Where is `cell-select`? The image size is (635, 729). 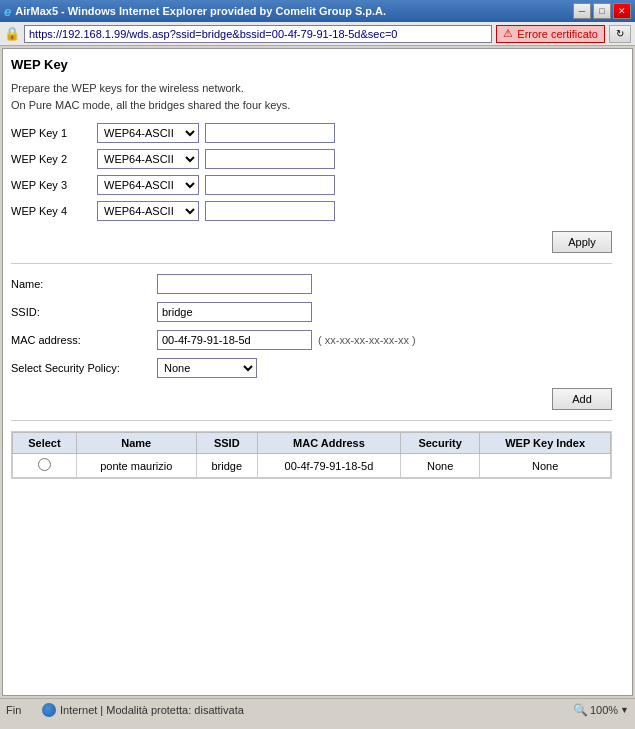 cell-select is located at coordinates (45, 466).